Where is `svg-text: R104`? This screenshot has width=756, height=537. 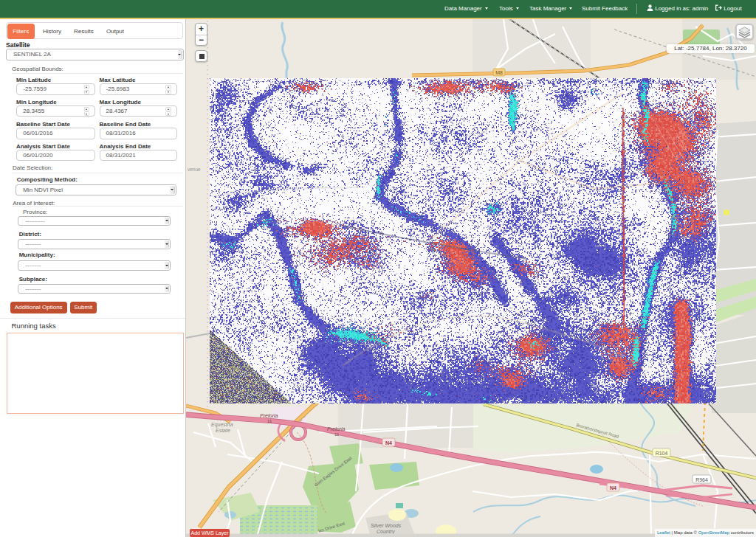 svg-text: R104 is located at coordinates (662, 453).